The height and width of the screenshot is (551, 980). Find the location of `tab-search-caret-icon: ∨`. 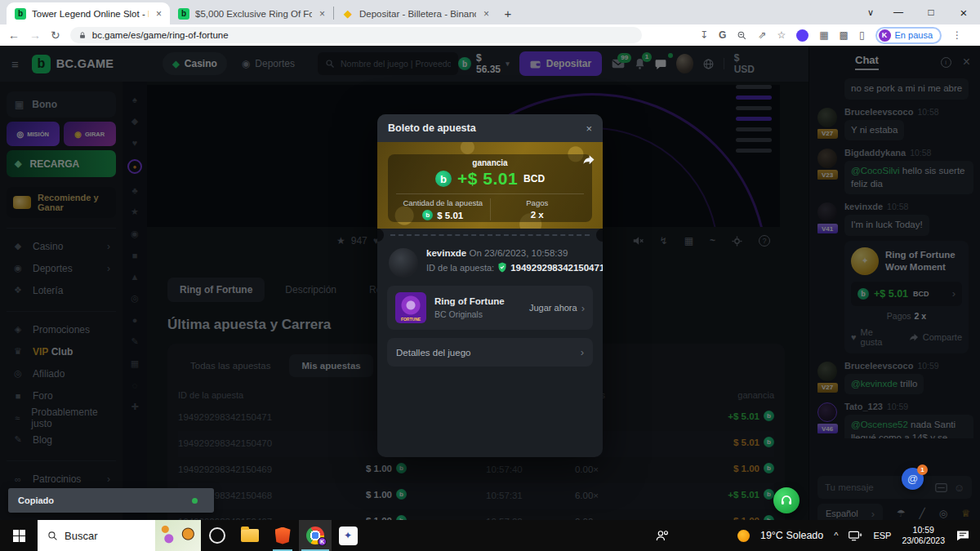

tab-search-caret-icon: ∨ is located at coordinates (871, 12).